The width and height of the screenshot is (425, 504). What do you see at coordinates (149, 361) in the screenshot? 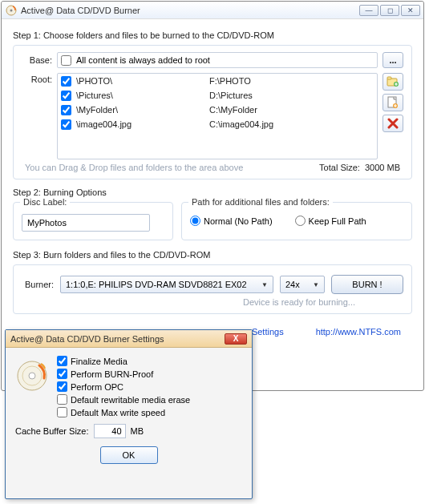
I see `opt-finalize: Finalize Media` at bounding box center [149, 361].